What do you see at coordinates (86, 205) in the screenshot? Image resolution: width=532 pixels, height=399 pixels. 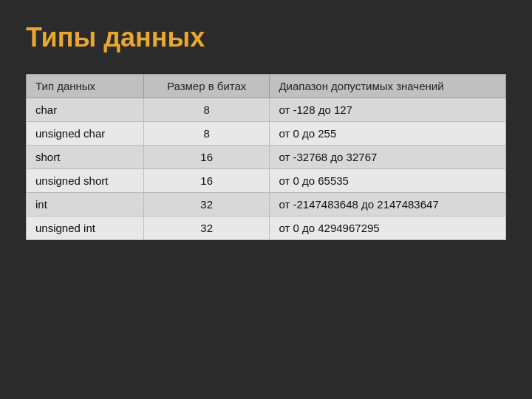 I see `table-cell-4-0: int` at bounding box center [86, 205].